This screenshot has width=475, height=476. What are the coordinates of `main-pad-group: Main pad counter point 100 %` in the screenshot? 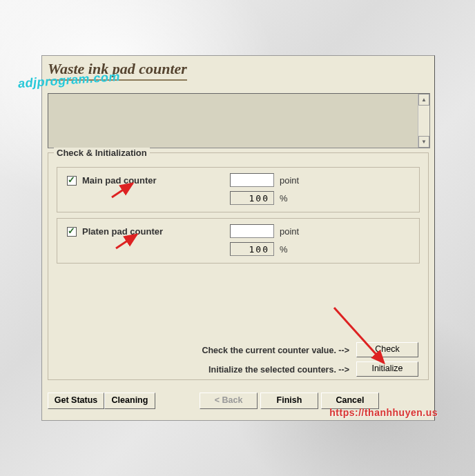 It's located at (238, 190).